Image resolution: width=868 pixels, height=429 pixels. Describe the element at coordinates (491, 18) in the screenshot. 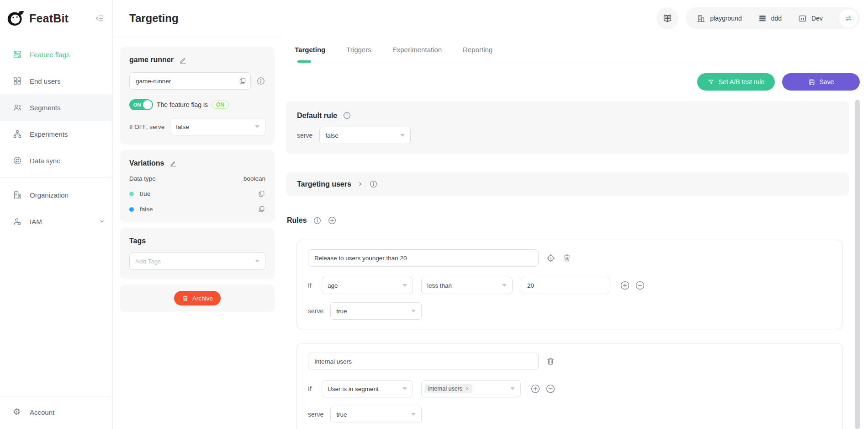

I see `topbar: Targeting` at that location.